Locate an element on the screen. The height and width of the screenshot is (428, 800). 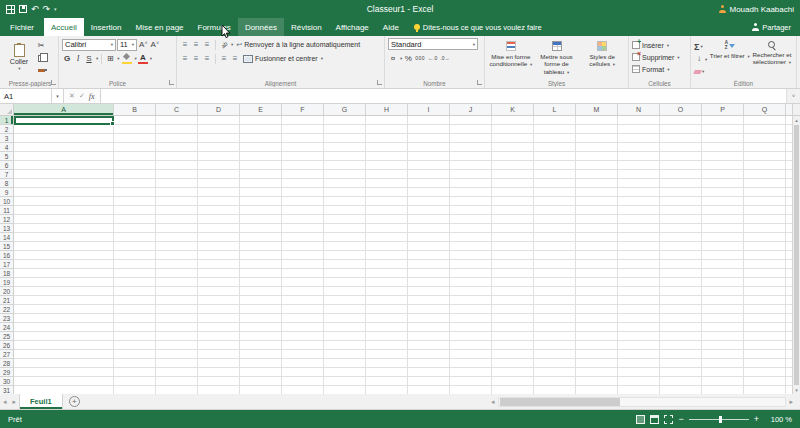
tab-insertion: Insertion is located at coordinates (106, 27).